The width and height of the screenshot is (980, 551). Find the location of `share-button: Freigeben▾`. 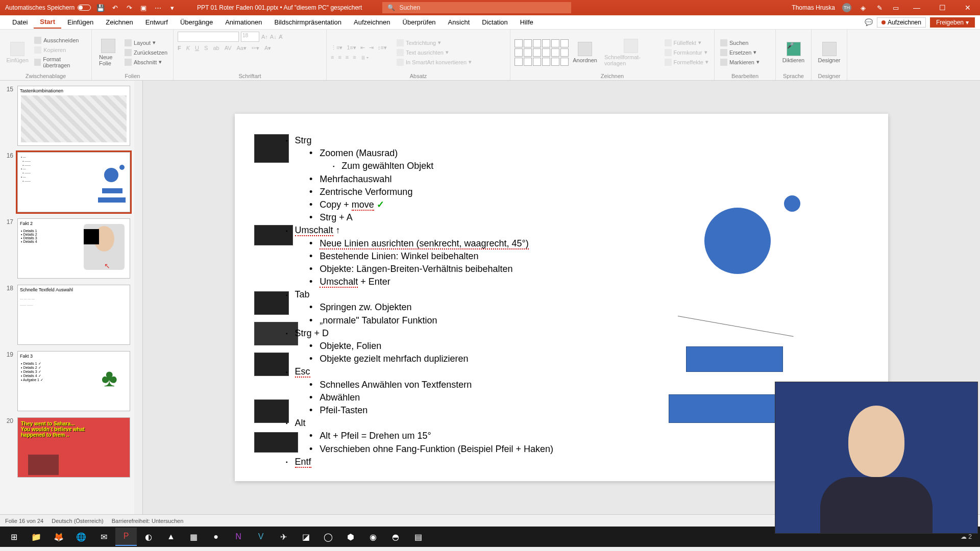

share-button: Freigeben▾ is located at coordinates (952, 22).